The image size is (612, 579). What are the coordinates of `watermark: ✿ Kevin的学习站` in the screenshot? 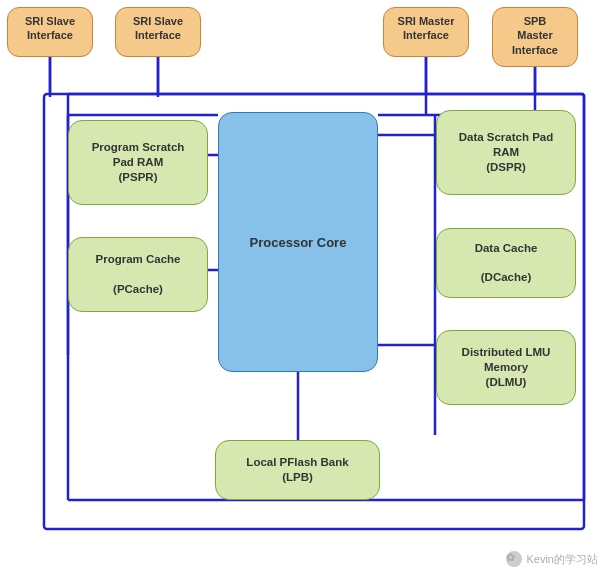 It's located at (552, 559).